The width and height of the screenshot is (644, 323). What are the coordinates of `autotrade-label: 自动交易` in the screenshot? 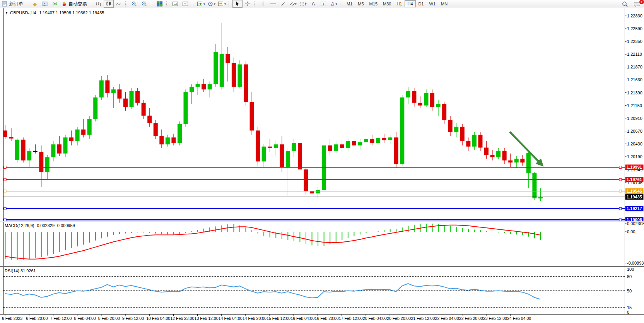 It's located at (78, 4).